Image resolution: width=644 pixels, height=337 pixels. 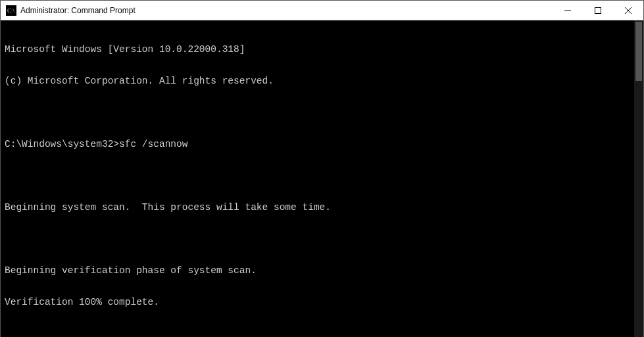 What do you see at coordinates (317, 81) in the screenshot?
I see `output-line: (c) Microsoft Corporation. All rights re…` at bounding box center [317, 81].